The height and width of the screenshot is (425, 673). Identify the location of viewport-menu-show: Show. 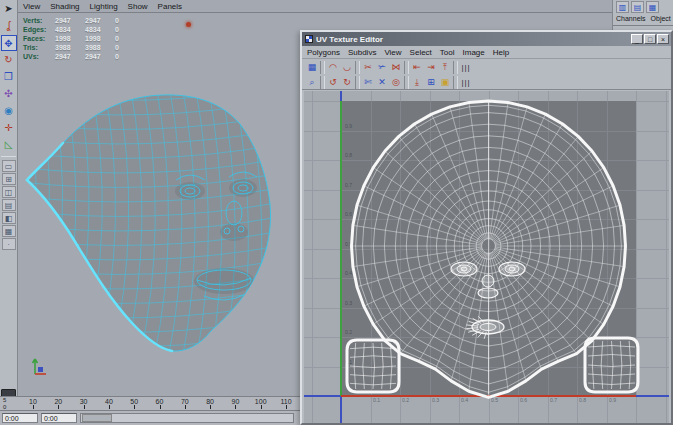
(138, 6).